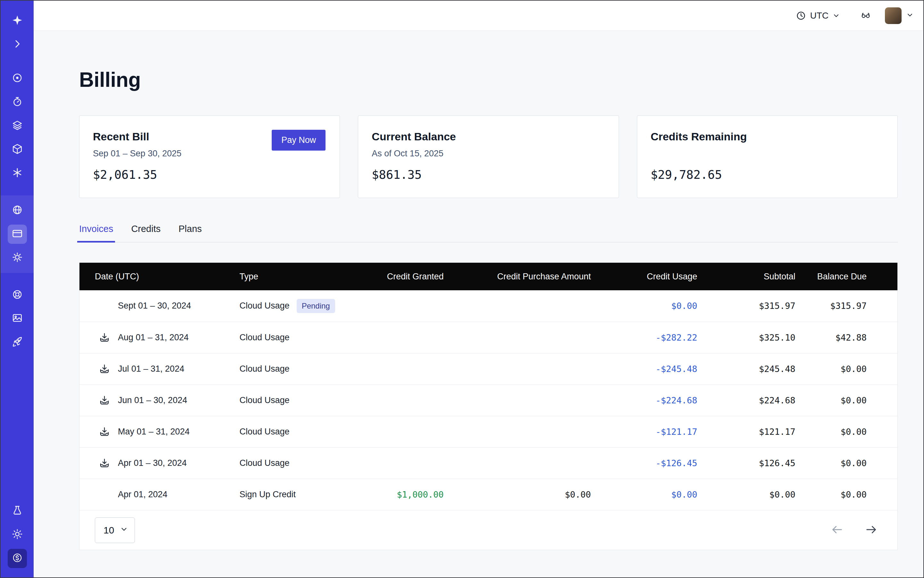 This screenshot has height=578, width=924. Describe the element at coordinates (488, 154) in the screenshot. I see `card-subtitle: As of Oct 15, 2025` at that location.